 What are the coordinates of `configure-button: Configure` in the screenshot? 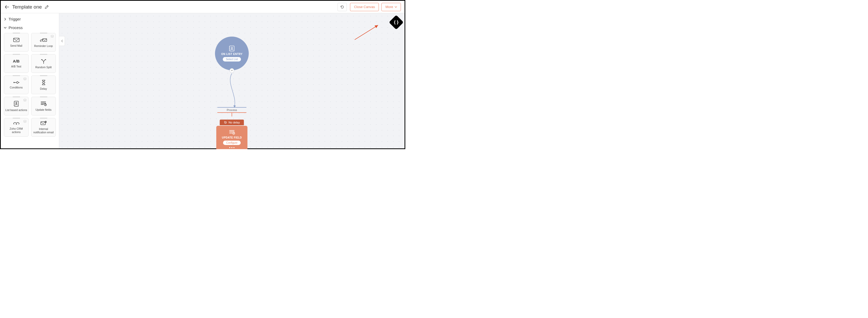 It's located at (232, 143).